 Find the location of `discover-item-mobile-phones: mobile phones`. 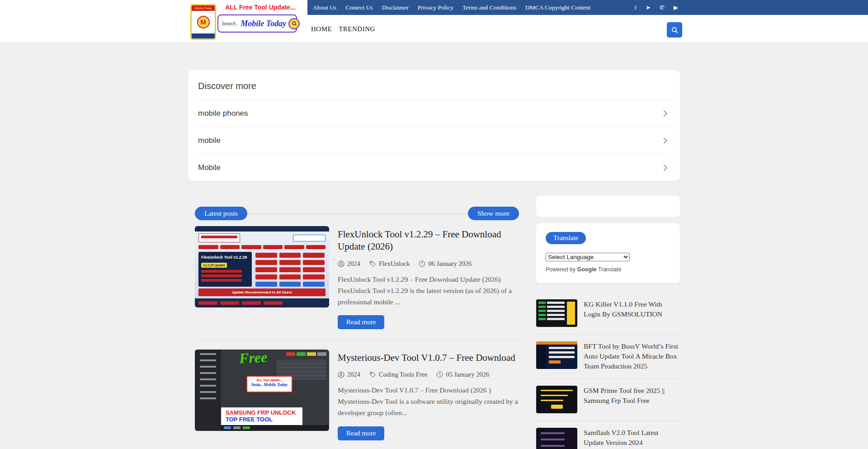

discover-item-mobile-phones: mobile phones is located at coordinates (434, 113).